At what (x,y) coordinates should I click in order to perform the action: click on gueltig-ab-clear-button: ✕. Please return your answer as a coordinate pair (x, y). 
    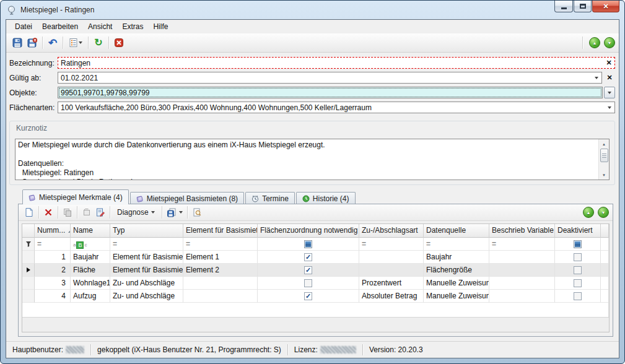
    Looking at the image, I should click on (610, 78).